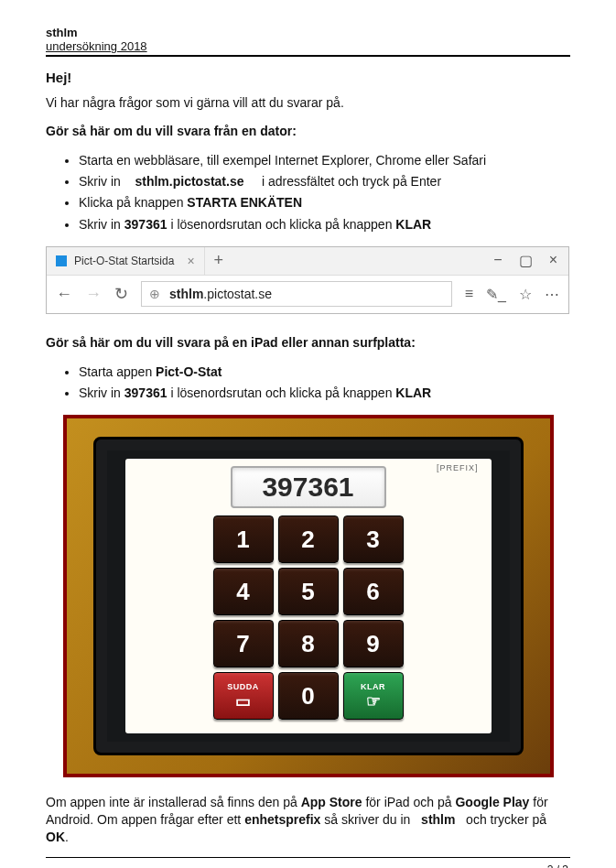  Describe the element at coordinates (244, 202) in the screenshot. I see `text: STARTA ENKÄTEN` at that location.